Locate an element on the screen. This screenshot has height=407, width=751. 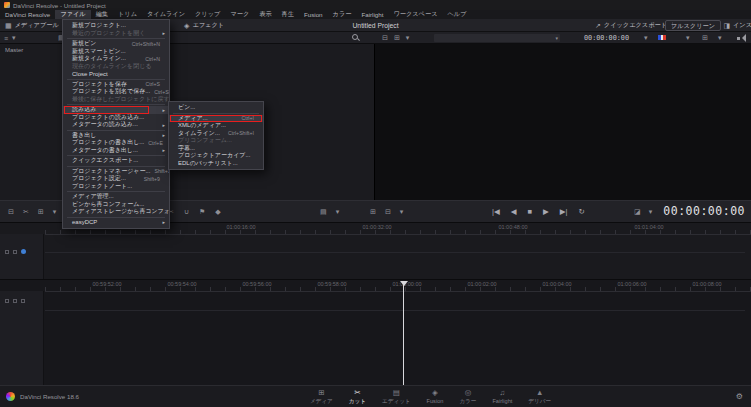
file-menu-item: 最近のプロジェクトを開く ▸ is located at coordinates (116, 34).